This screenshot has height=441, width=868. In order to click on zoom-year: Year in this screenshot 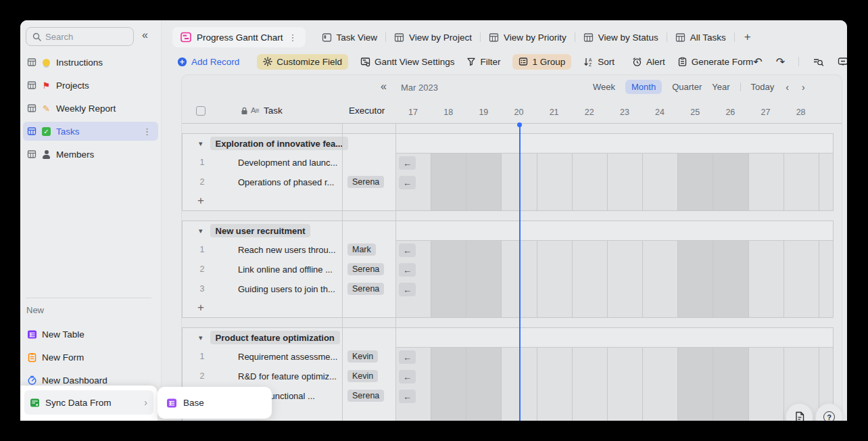, I will do `click(721, 87)`.